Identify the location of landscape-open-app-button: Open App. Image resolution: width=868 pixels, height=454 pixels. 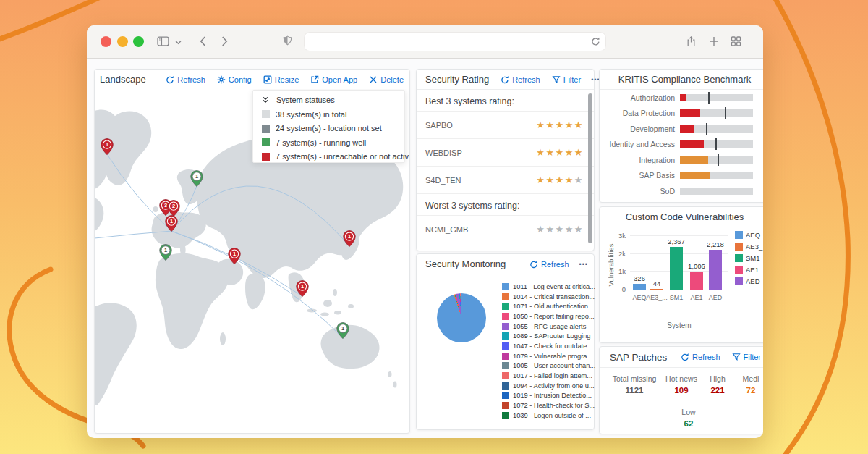
(334, 80).